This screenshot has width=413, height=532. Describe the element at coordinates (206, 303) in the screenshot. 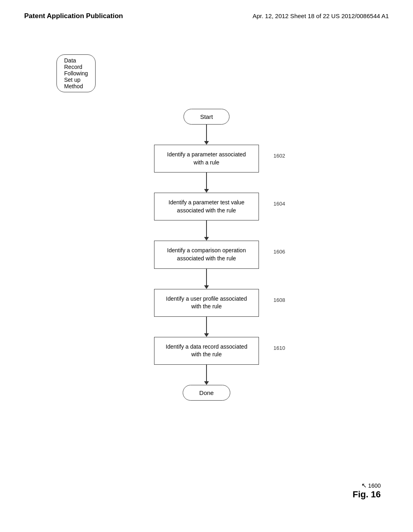

I see `step-1608-box: Identify a user profile associated with …` at that location.